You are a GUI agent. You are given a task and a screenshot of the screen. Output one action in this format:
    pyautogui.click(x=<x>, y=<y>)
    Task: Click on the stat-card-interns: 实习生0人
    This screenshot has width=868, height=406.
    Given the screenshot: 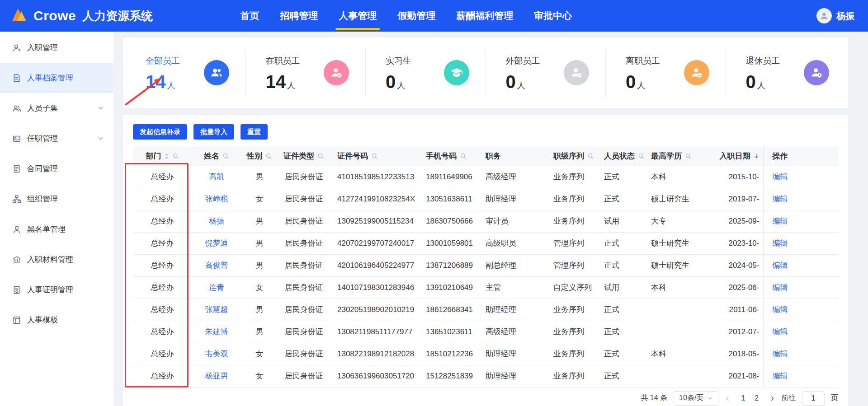 What is the action you would take?
    pyautogui.click(x=426, y=73)
    